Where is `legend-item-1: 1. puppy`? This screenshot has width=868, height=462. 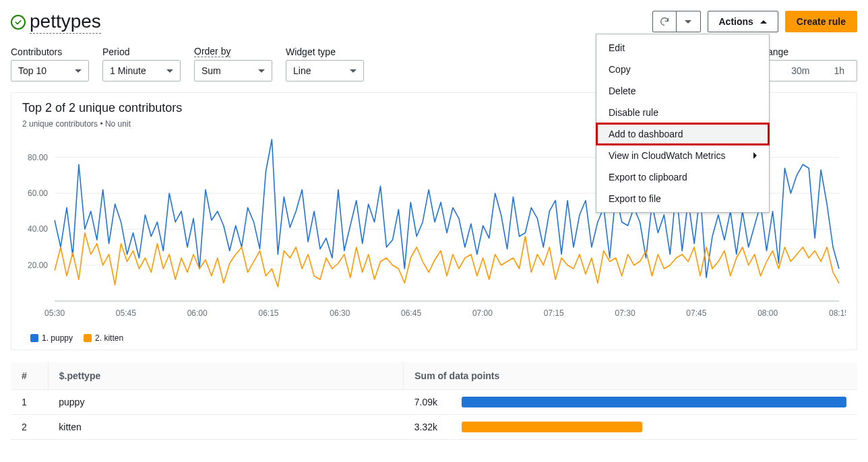 legend-item-1: 1. puppy is located at coordinates (51, 338).